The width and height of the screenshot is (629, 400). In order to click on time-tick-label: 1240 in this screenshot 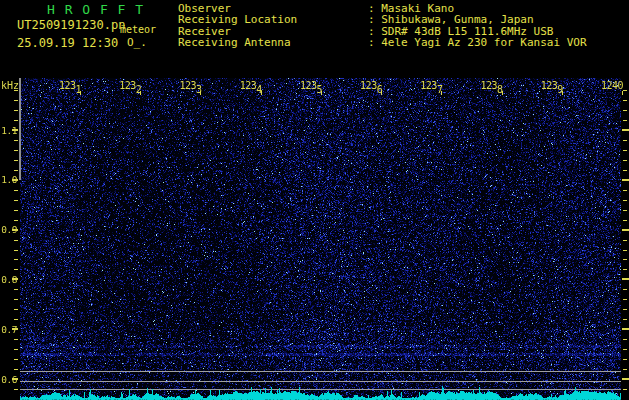, I will do `click(614, 86)`.